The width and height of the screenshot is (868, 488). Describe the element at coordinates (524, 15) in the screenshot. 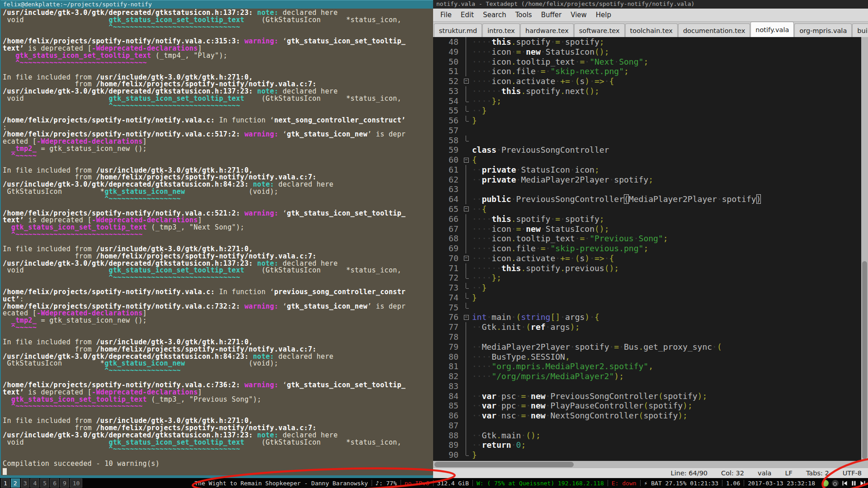

I see `menu-tools: Tools` at that location.